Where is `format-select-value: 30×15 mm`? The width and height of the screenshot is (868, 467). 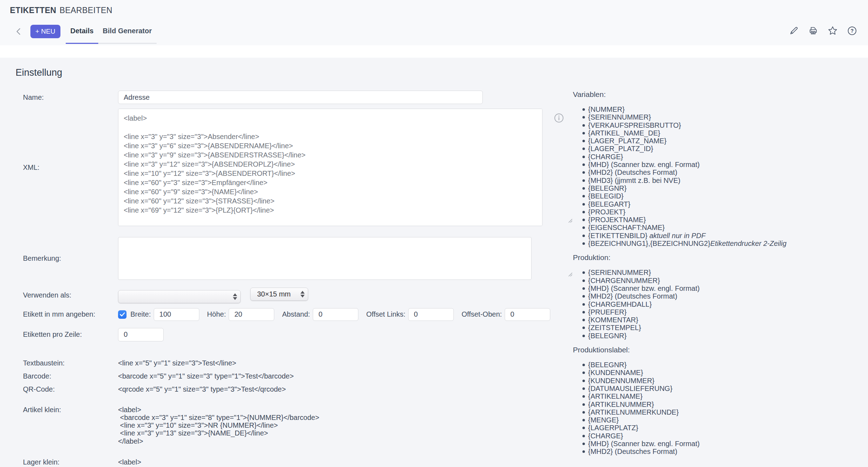
format-select-value: 30×15 mm is located at coordinates (274, 294).